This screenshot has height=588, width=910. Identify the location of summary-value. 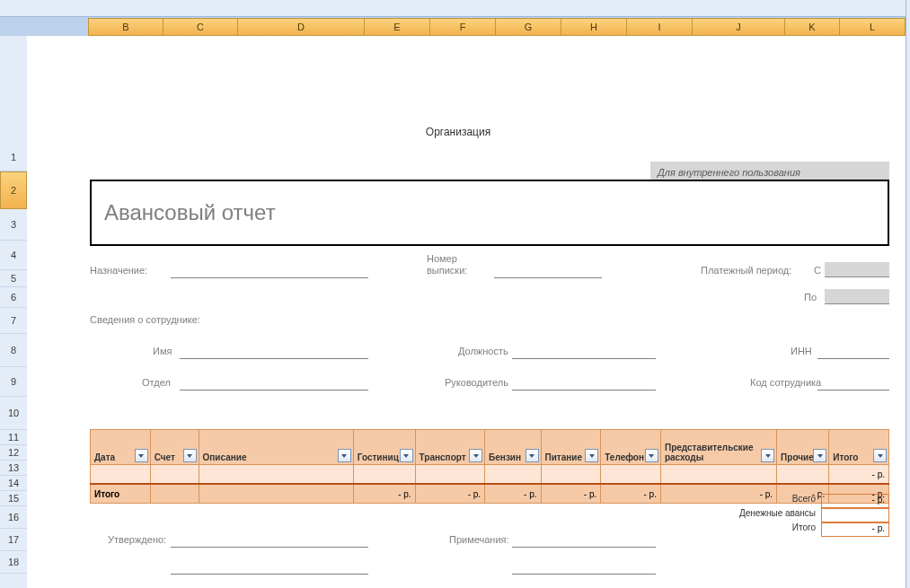
(855, 515).